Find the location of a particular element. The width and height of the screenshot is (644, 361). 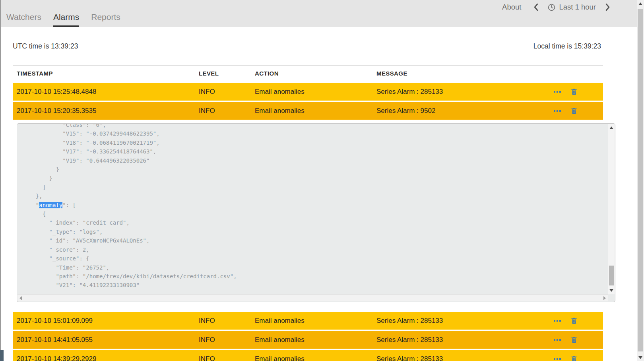

tab-watchers: Watchers is located at coordinates (24, 20).